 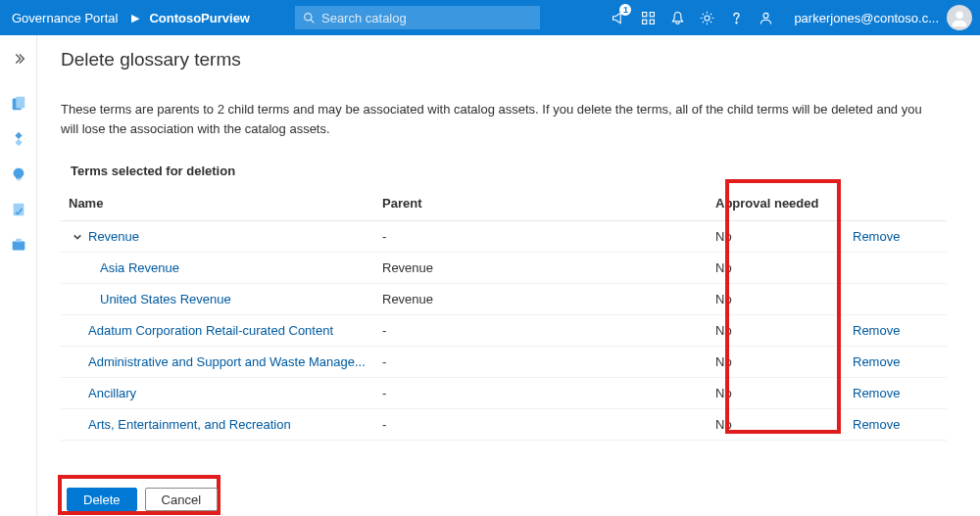 What do you see at coordinates (492, 119) in the screenshot?
I see `page-description: These terms are parents to 2 child terms…` at bounding box center [492, 119].